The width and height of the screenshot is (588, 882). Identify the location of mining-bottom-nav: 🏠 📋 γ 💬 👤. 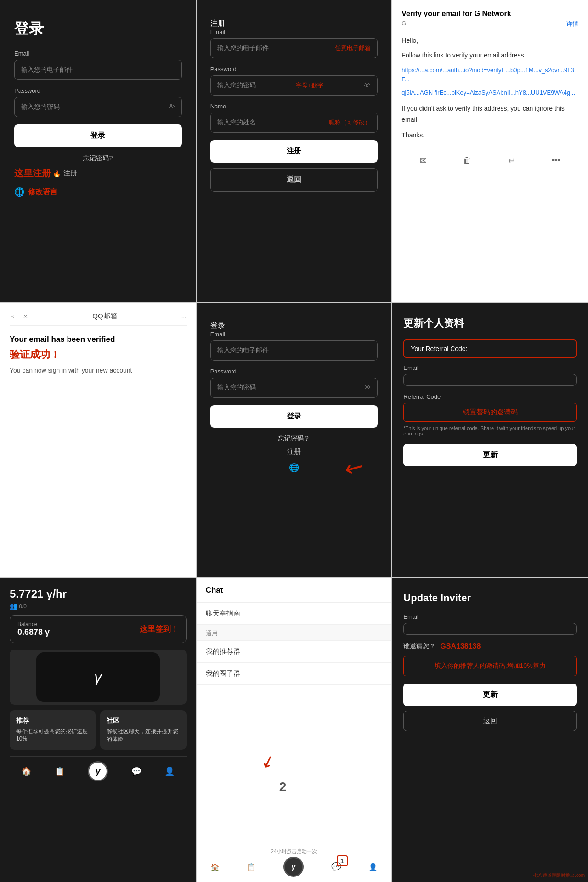
(98, 769).